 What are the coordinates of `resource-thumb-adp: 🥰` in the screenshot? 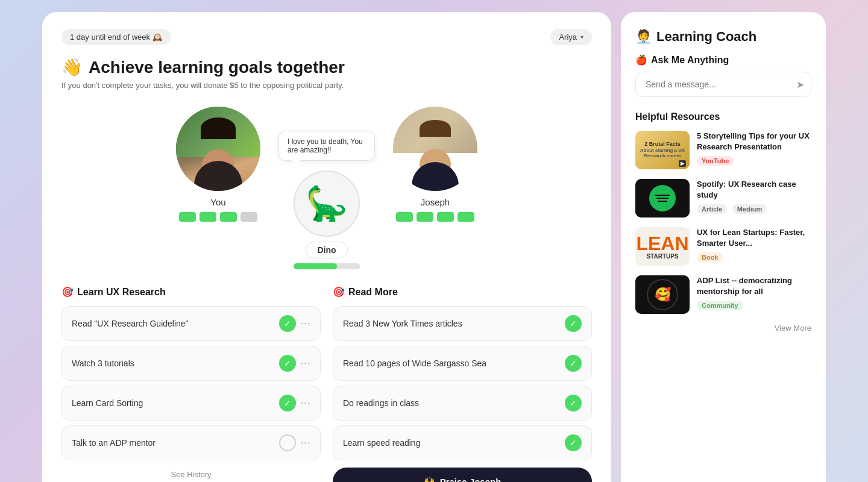 It's located at (662, 295).